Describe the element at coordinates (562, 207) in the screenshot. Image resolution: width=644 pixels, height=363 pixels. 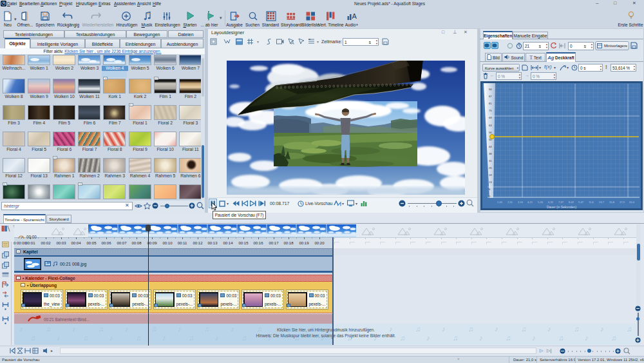
I see `svg-text: Dauer (in Sekunden)` at that location.